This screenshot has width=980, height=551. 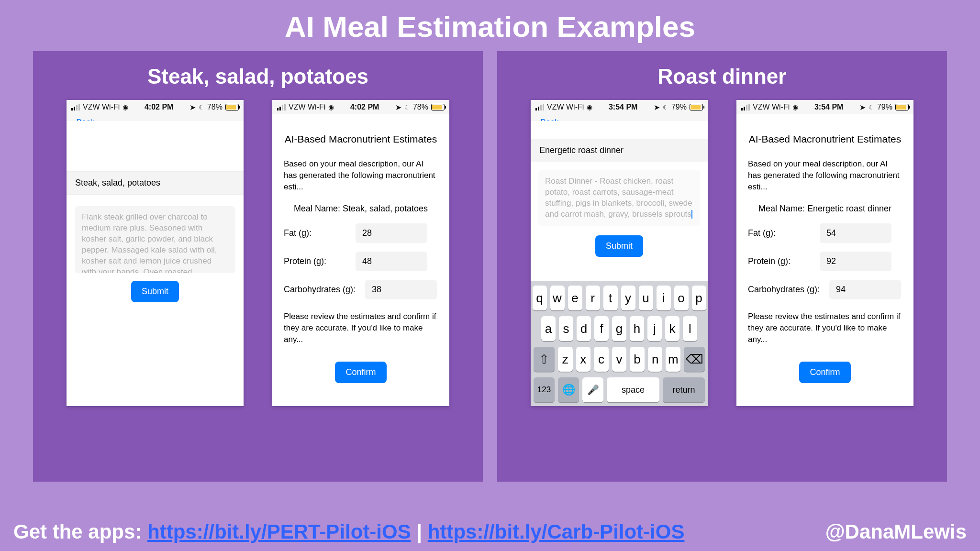 What do you see at coordinates (544, 359) in the screenshot?
I see `shift-key: ⇧` at bounding box center [544, 359].